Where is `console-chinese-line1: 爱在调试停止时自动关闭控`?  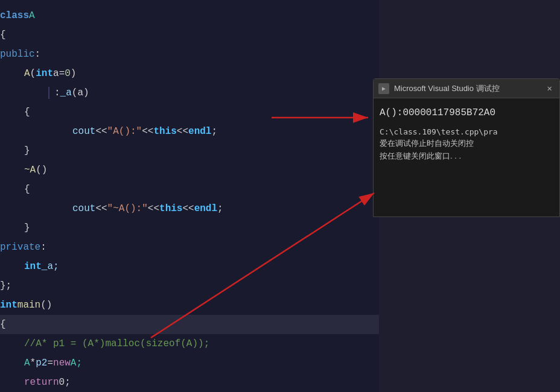
console-chinese-line1: 爱在调试停止时自动关闭控 is located at coordinates (466, 144).